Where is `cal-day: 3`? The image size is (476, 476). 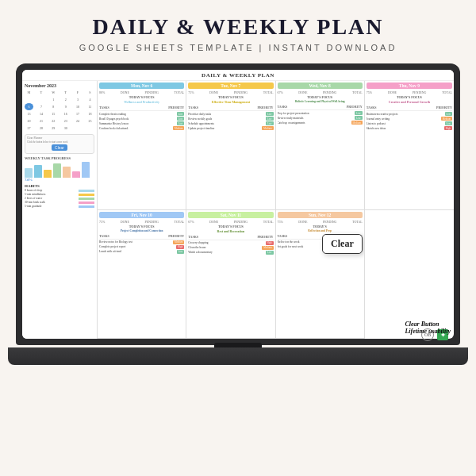
cal-day: 3 is located at coordinates (78, 100).